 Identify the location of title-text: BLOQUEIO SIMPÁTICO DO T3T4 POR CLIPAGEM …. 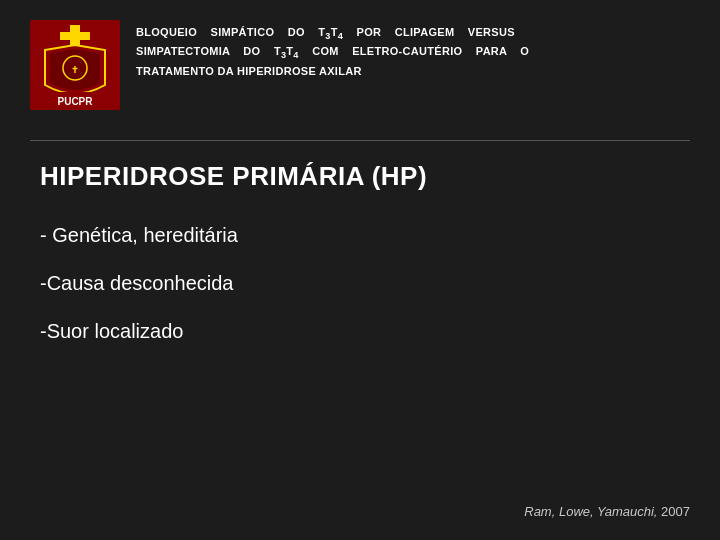
(413, 52).